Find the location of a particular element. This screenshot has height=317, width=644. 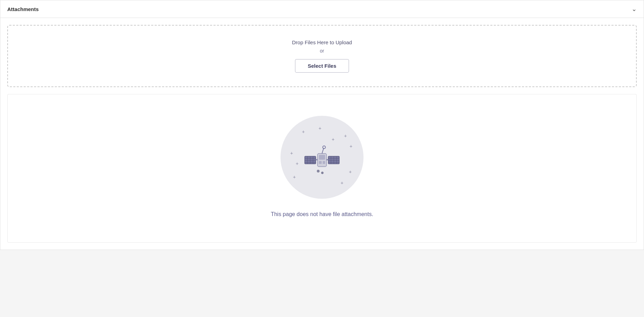

chevron-down-icon: ⌄ is located at coordinates (634, 9).